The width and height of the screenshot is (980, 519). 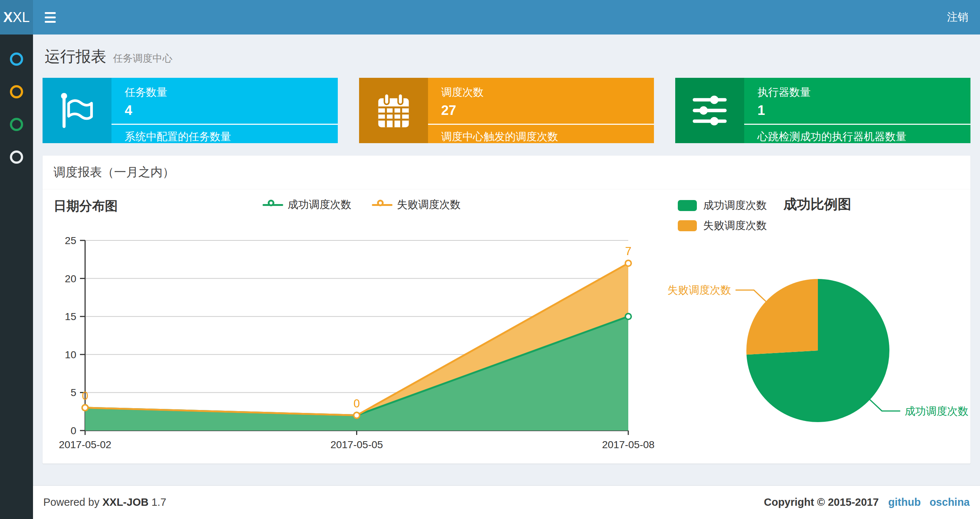 What do you see at coordinates (541, 93) in the screenshot?
I see `stat-card-label: 调度次数` at bounding box center [541, 93].